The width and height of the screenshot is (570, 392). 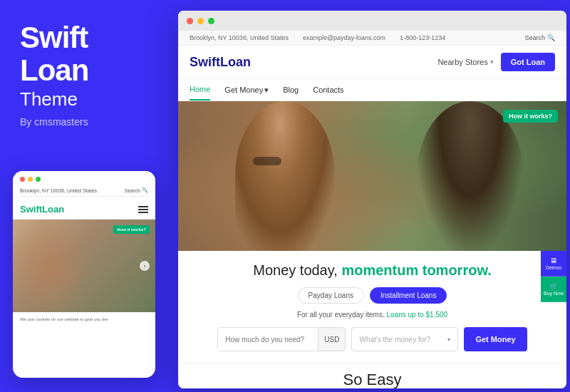 What do you see at coordinates (372, 63) in the screenshot?
I see `site-navbar: SwiftLoan Nearby Stores ▾ Got Loan` at bounding box center [372, 63].